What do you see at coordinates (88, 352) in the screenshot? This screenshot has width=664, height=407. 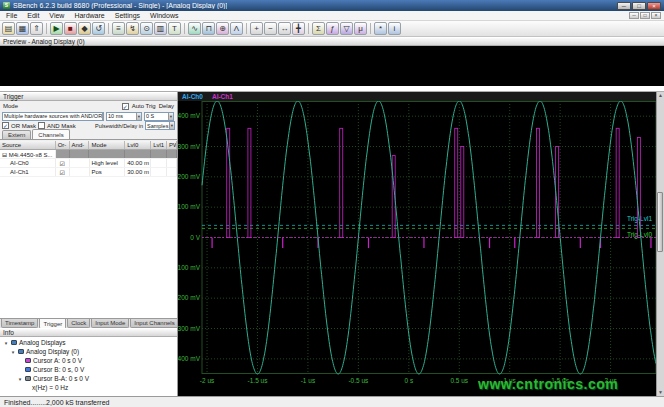 I see `tree-item: ▾Analog Display (0)` at bounding box center [88, 352].